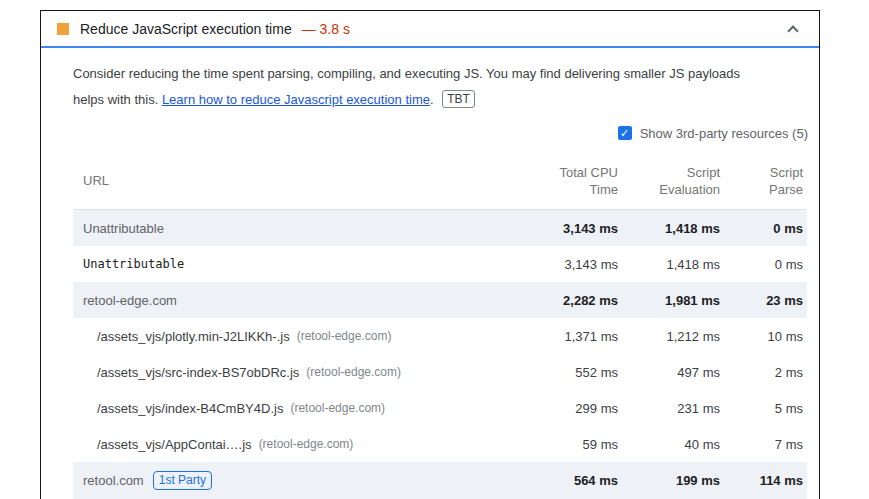  What do you see at coordinates (300, 444) in the screenshot?
I see `url-cell: /assets_vjs/AppContai….js(retool-edge.co…` at bounding box center [300, 444].